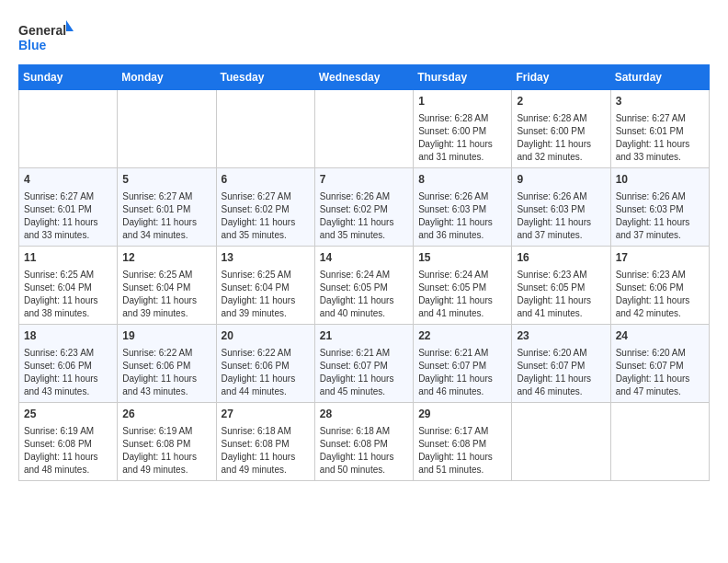 This screenshot has height=563, width=728. I want to click on day-info-line: Daylight: 11 hours and 50 minutes., so click(364, 464).